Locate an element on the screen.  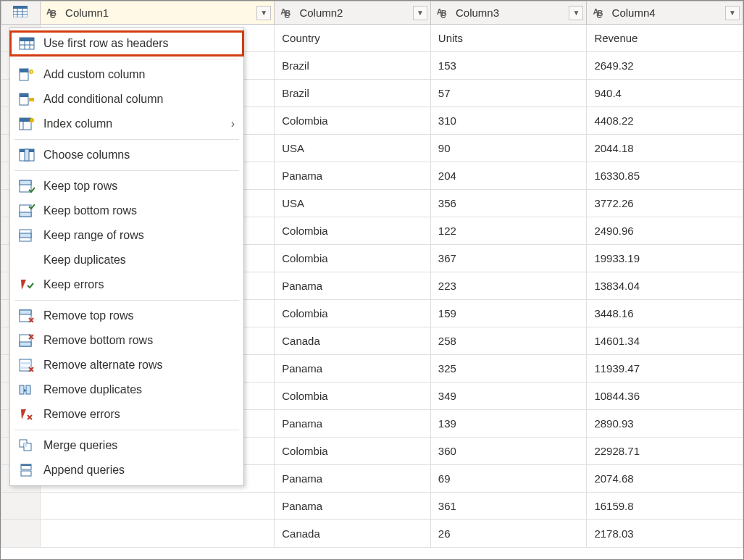
cell: 11939.47 is located at coordinates (665, 369).